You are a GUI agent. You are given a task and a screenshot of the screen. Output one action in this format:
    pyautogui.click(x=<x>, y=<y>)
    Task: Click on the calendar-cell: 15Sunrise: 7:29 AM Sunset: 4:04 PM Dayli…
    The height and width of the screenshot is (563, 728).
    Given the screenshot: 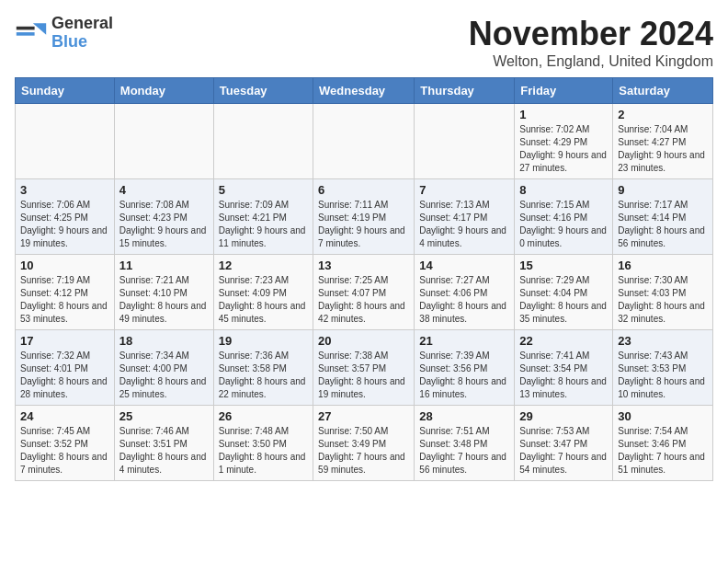 What is the action you would take?
    pyautogui.click(x=564, y=293)
    